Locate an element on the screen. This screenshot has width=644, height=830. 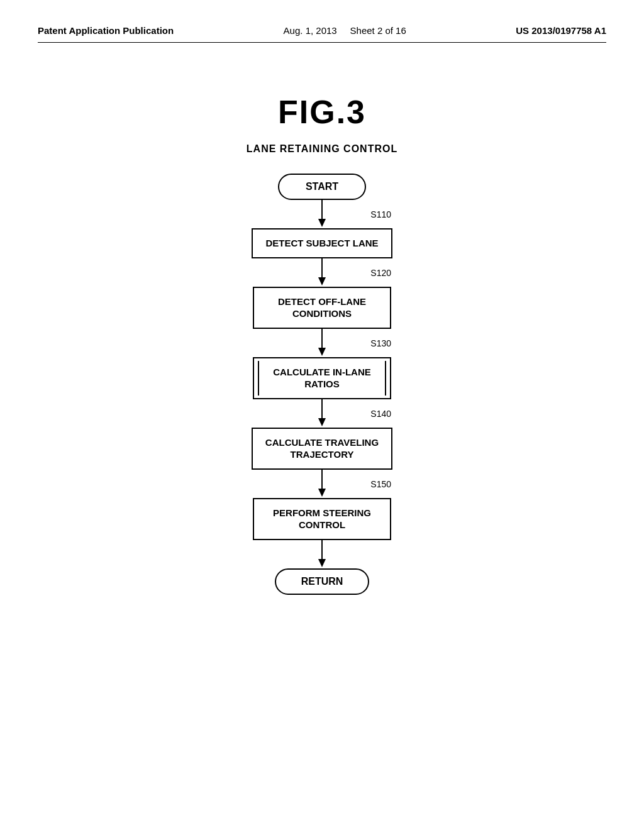
arrow-3: S130 is located at coordinates (322, 343).